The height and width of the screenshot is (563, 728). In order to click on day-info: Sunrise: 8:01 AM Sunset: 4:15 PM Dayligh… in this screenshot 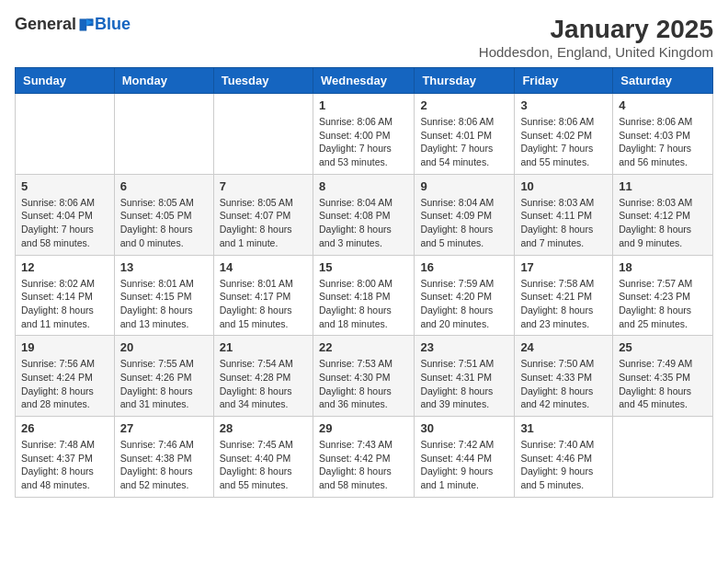, I will do `click(164, 304)`.